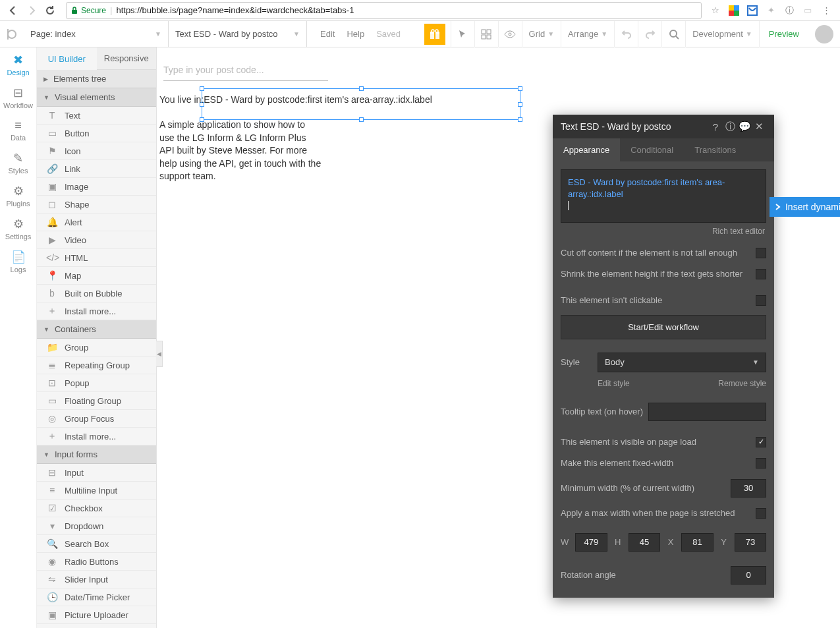 This screenshot has height=628, width=840. Describe the element at coordinates (789, 11) in the screenshot. I see `ext-icon-4: ⓘ` at that location.